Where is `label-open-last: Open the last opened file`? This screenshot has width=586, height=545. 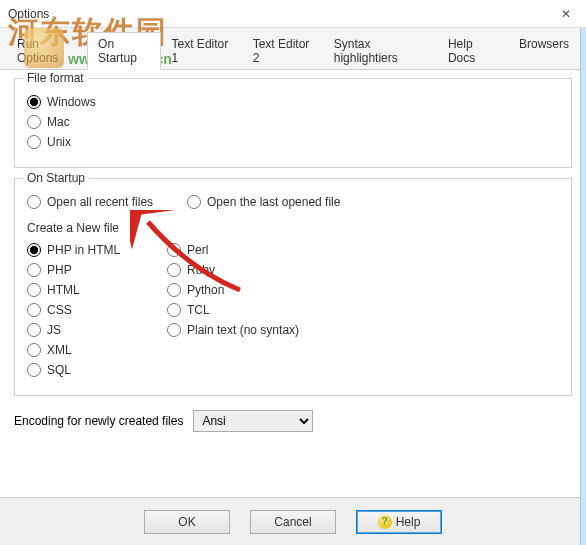 label-open-last: Open the last opened file is located at coordinates (274, 202).